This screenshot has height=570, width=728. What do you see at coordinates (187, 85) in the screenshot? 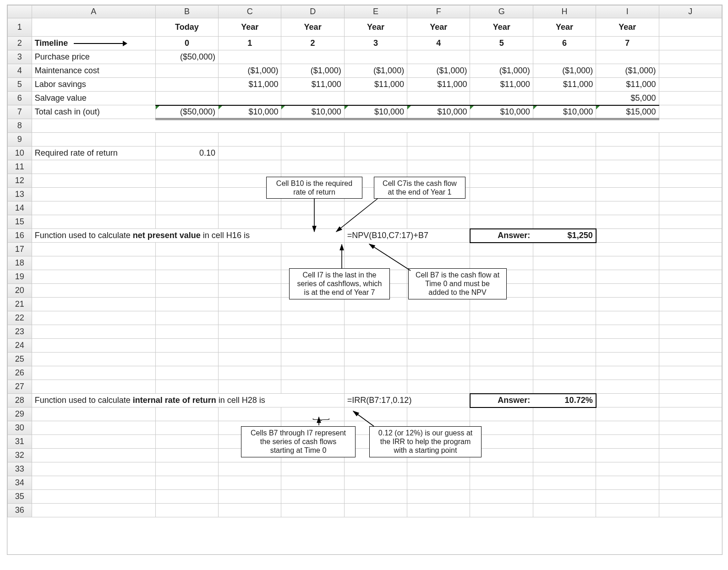
I see `cell-B5` at bounding box center [187, 85].